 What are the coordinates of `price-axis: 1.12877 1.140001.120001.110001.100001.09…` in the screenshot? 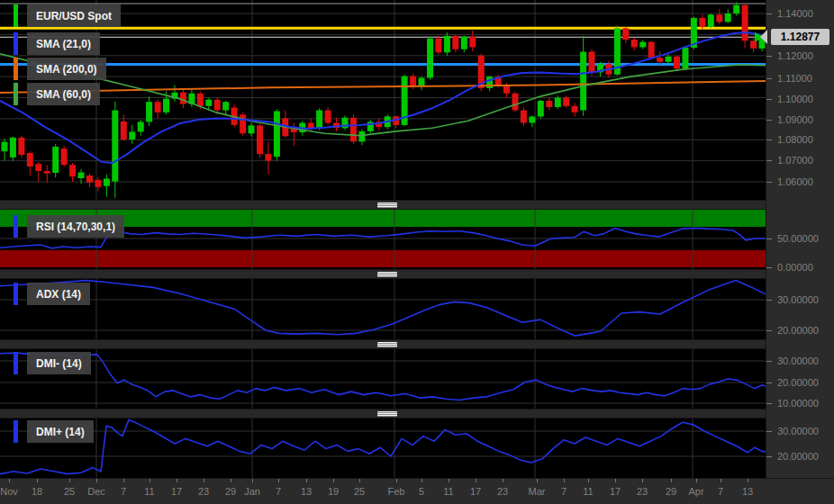 It's located at (800, 252).